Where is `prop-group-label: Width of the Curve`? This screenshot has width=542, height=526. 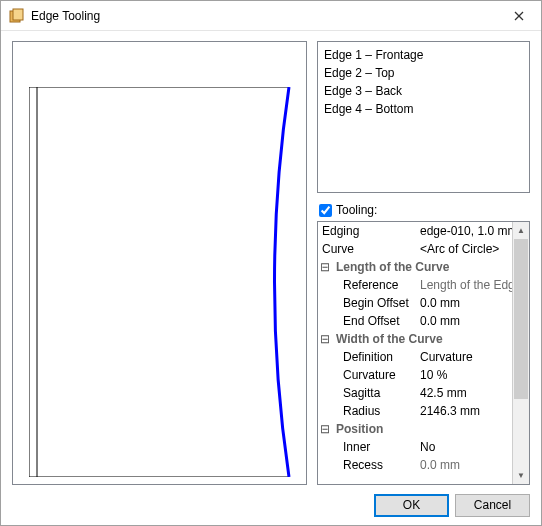
prop-group-label: Width of the Curve is located at coordinates (388, 339).